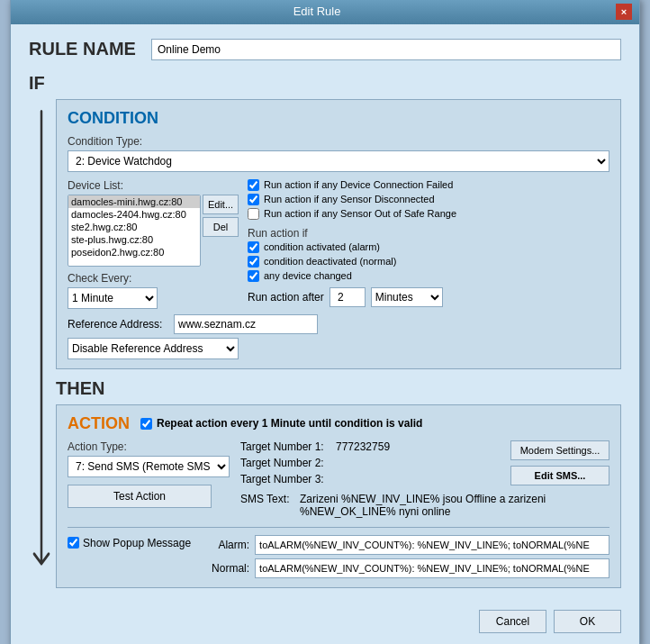  I want to click on any-device-changed-checkbox, so click(254, 276).